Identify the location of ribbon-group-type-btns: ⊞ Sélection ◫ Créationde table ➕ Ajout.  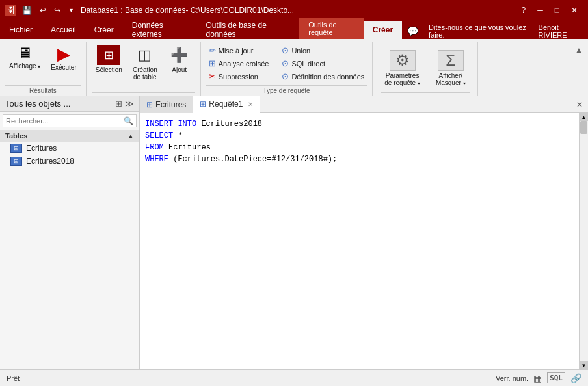
(144, 69).